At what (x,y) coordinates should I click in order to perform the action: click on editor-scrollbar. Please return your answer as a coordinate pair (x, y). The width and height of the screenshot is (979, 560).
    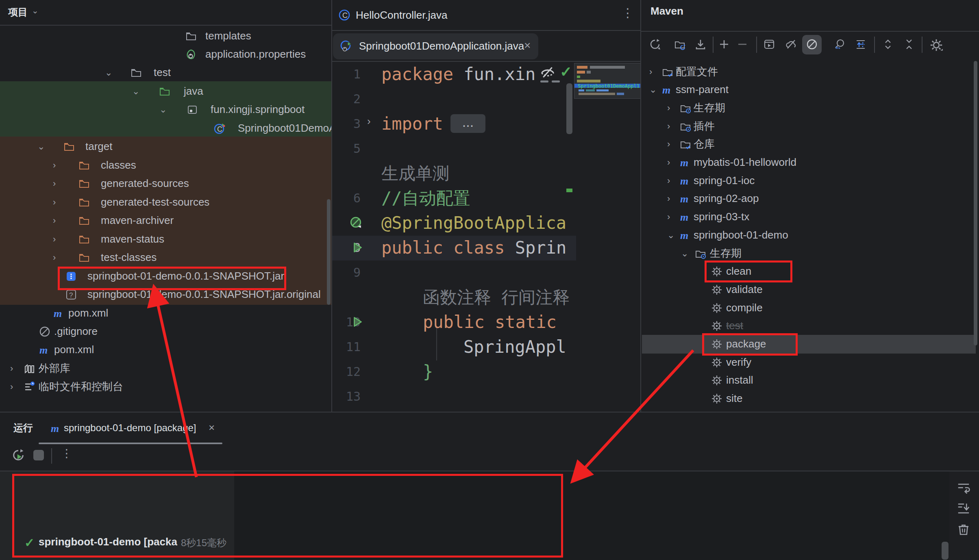
    Looking at the image, I should click on (569, 109).